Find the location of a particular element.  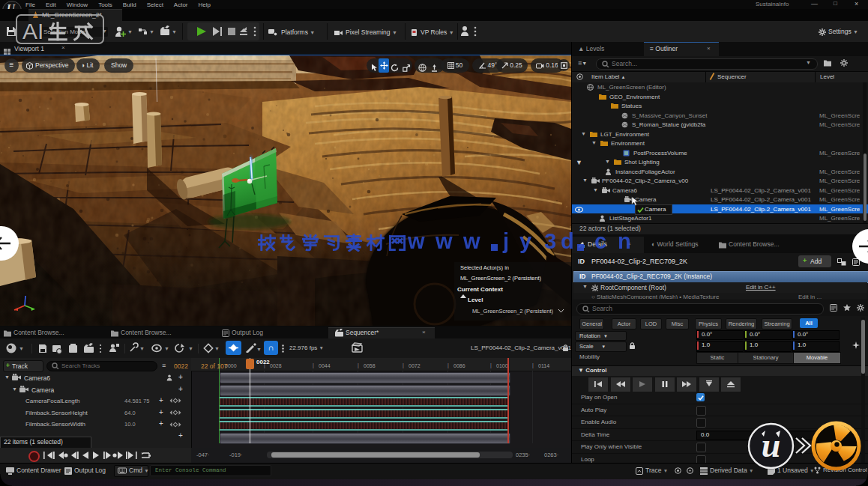

svg-text: Selected Actor(s) in is located at coordinates (484, 268).